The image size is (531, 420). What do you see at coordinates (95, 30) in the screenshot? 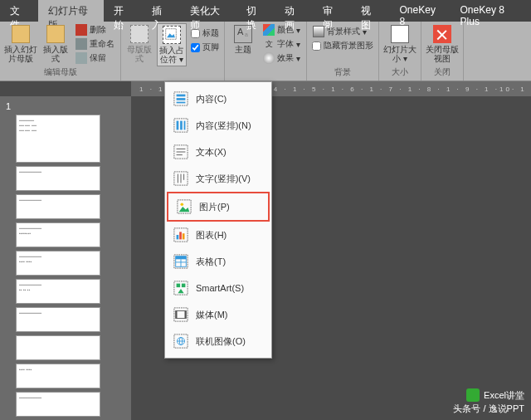
I see `delete-button: 删除` at bounding box center [95, 30].